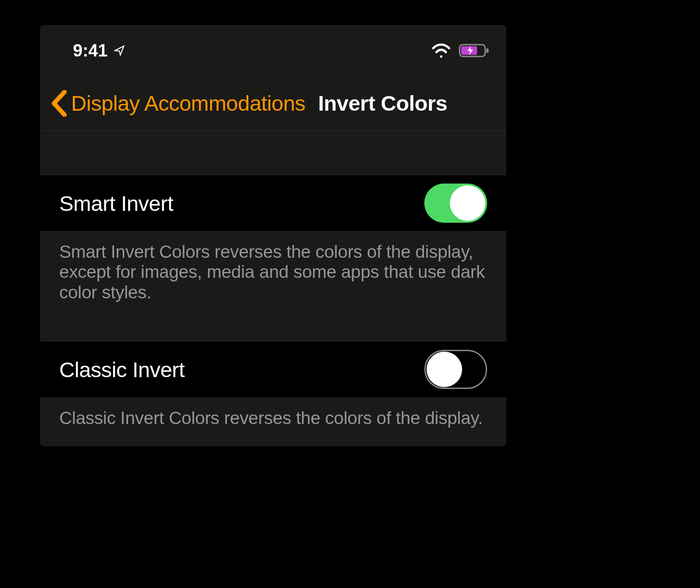 Image resolution: width=700 pixels, height=588 pixels. Describe the element at coordinates (456, 369) in the screenshot. I see `classic-invert-toggle` at that location.